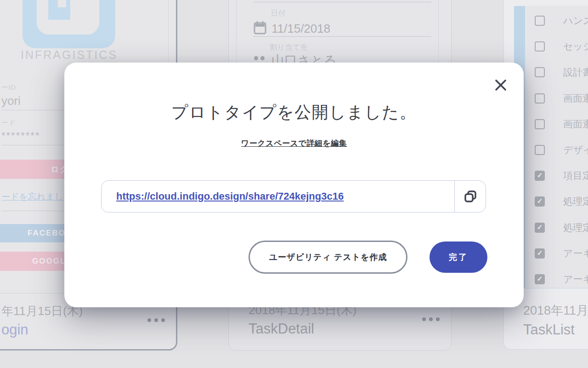 This screenshot has height=368, width=588. What do you see at coordinates (294, 112) in the screenshot?
I see `dialog-title: プロトタイプを公開しました。` at bounding box center [294, 112].